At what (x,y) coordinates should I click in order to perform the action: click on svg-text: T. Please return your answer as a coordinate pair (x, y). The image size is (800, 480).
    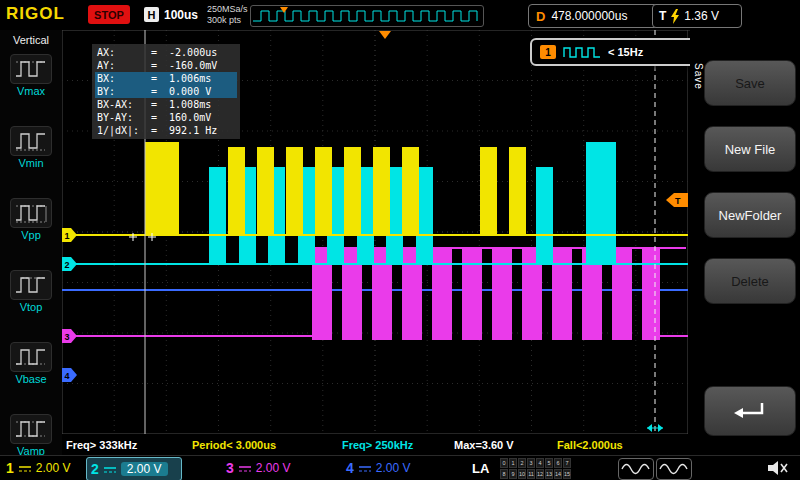
    Looking at the image, I should click on (678, 201).